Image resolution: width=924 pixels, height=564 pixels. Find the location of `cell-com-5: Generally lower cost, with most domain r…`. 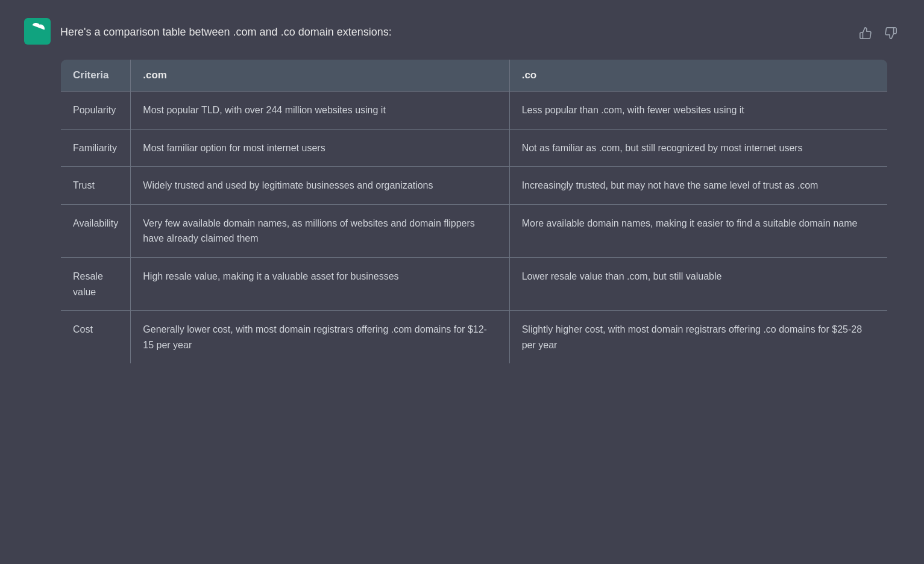

cell-com-5: Generally lower cost, with most domain r… is located at coordinates (320, 337).